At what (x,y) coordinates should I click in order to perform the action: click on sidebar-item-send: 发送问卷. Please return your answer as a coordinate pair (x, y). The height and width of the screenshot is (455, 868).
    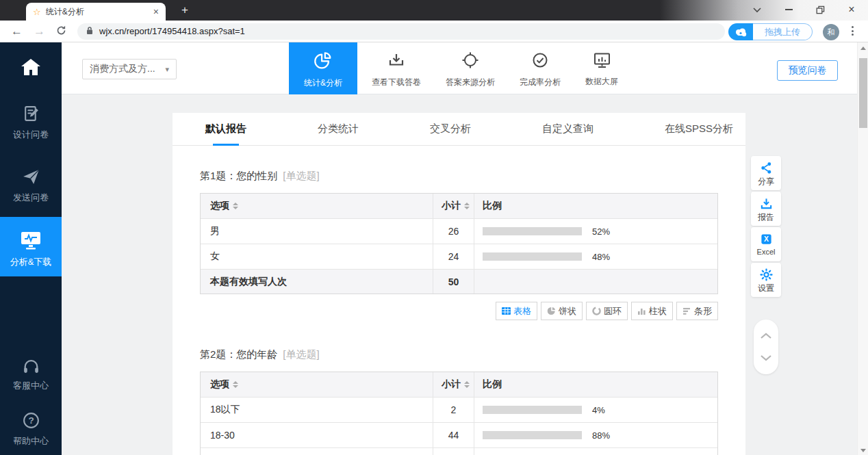
    Looking at the image, I should click on (31, 185).